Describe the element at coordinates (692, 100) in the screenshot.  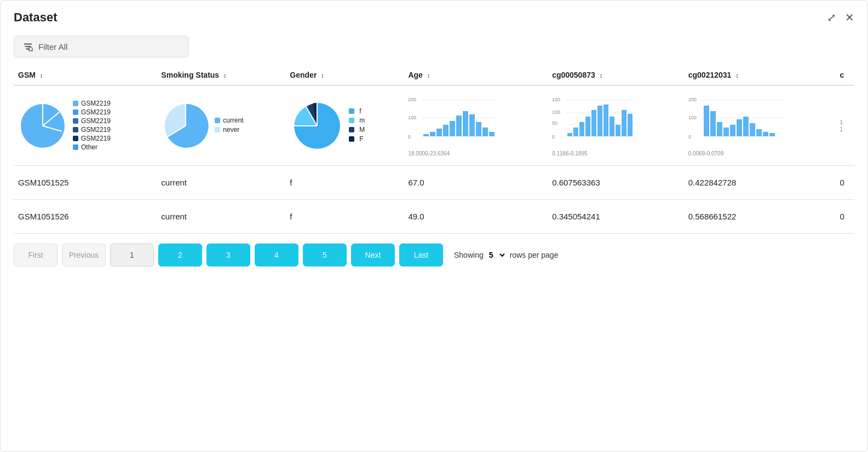
I see `svg-text: 200` at that location.